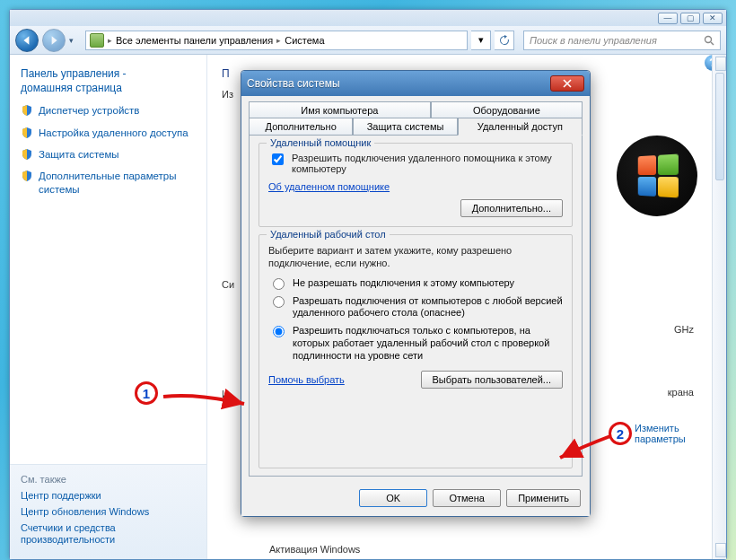  What do you see at coordinates (416, 185) in the screenshot?
I see `remote-assistance-group: Удаленный помощник Разрешить подключения…` at bounding box center [416, 185].